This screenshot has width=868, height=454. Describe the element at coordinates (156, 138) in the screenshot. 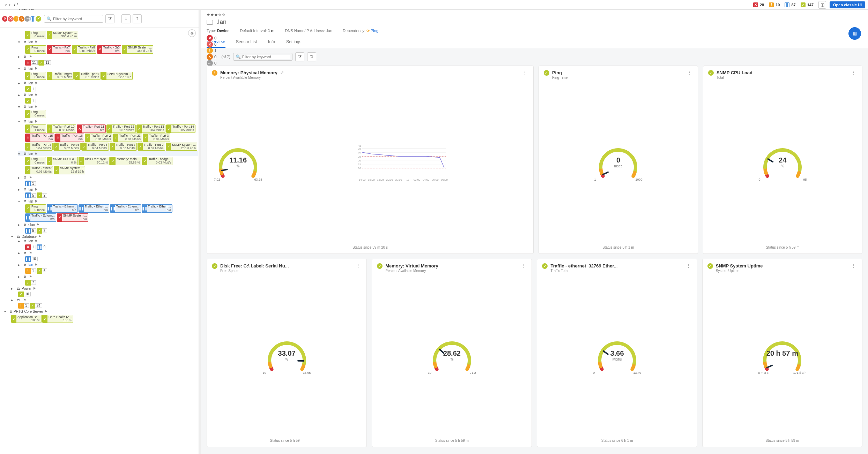

I see `sensor-tile: ✓Traffic - Port 30.04 Mbit/s` at that location.